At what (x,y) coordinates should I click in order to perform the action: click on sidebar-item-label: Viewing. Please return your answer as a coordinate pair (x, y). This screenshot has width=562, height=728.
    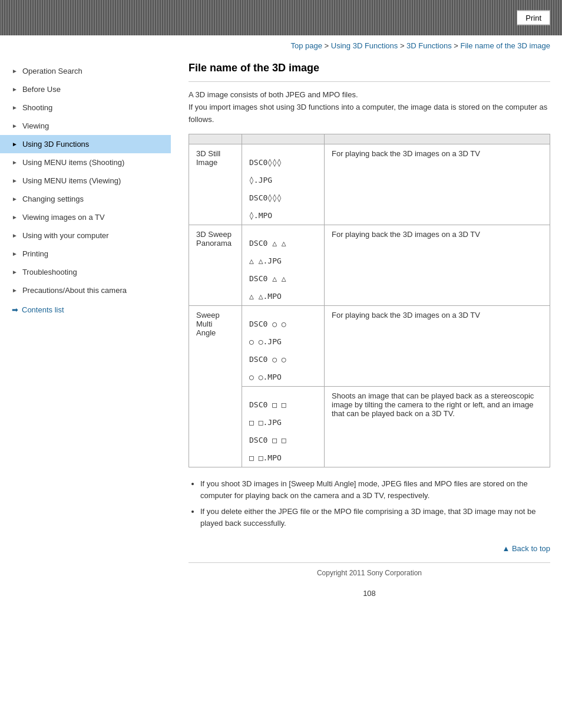
    Looking at the image, I should click on (35, 126).